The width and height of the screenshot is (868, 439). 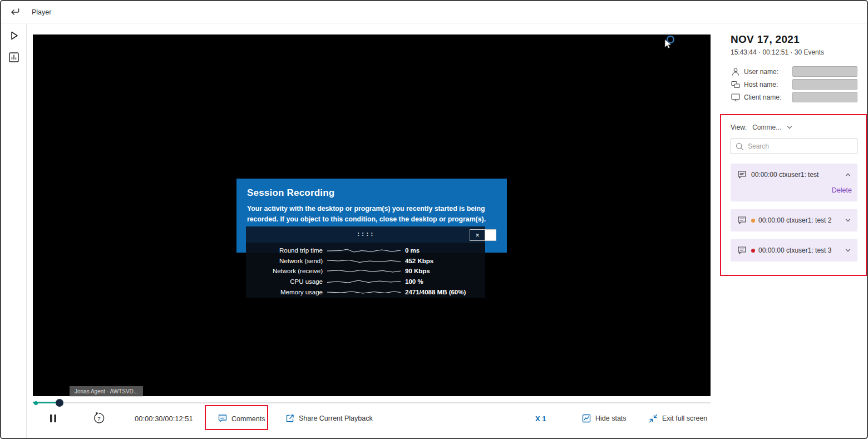 I want to click on drag-handle-icon: ::::, so click(x=366, y=234).